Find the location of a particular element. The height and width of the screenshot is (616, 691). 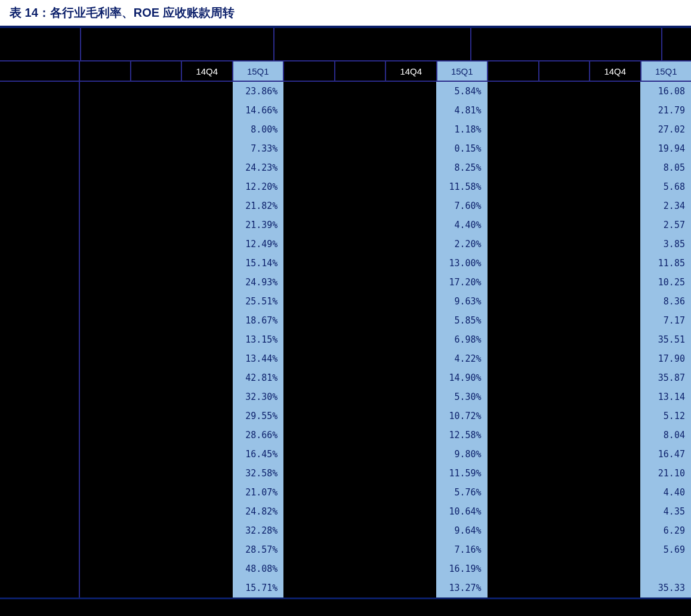

subhdr-g1-14q4: 14Q4 is located at coordinates (208, 71).